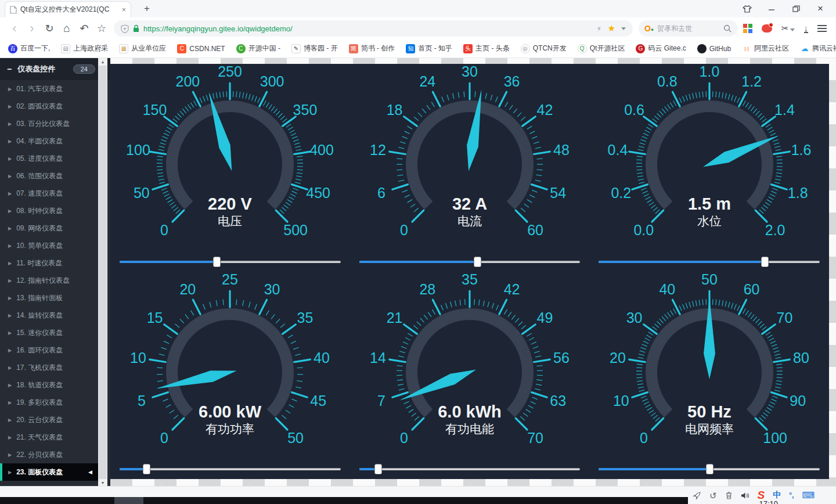 The height and width of the screenshot is (504, 836). Describe the element at coordinates (29, 49) in the screenshot. I see `bookmark-1: 百百度一下,` at that location.